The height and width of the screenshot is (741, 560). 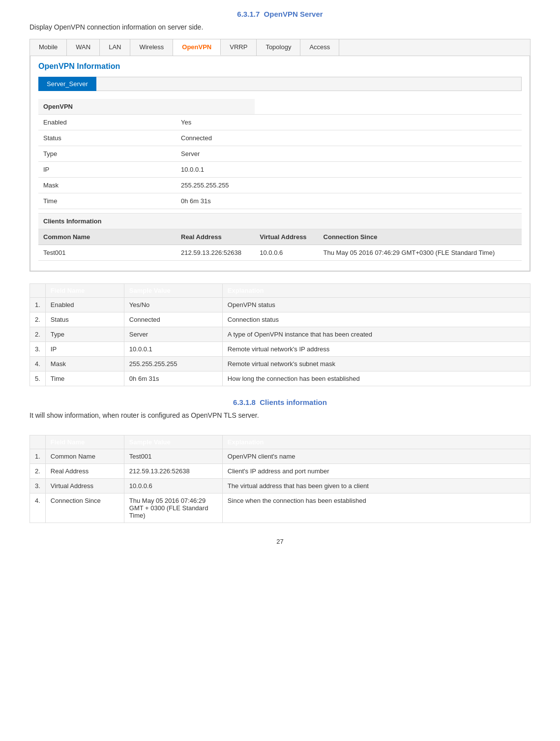 What do you see at coordinates (151, 47) in the screenshot?
I see `tab-wireless: Wireless` at bounding box center [151, 47].